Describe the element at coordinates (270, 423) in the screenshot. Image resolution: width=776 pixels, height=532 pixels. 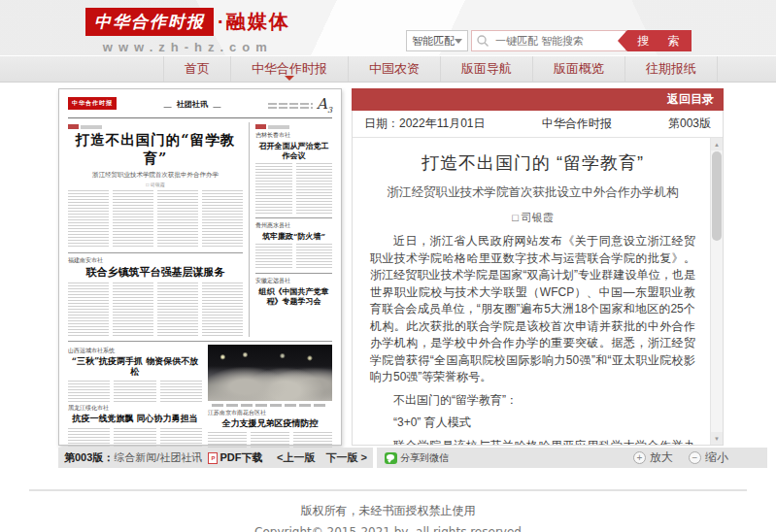
I see `story-headline: 全力支援兄弟区疫情防控` at that location.